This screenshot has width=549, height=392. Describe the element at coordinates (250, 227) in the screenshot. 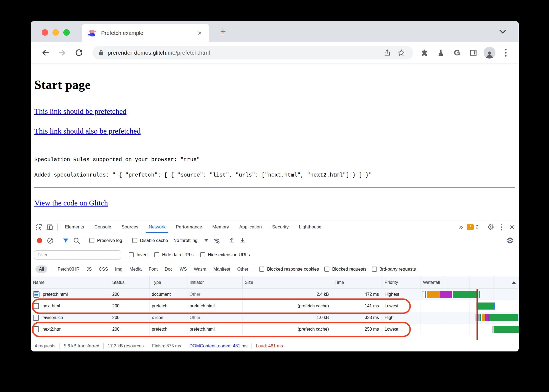

I see `tab-application: Application` at that location.